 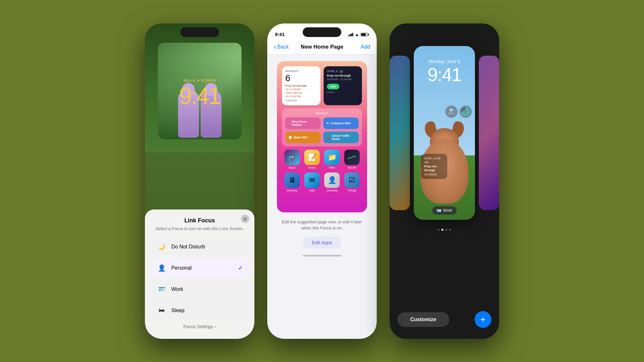 What do you see at coordinates (200, 181) in the screenshot?
I see `phone-1-lock-bg: Mon 6 ☀ 8:29PM 9:41 Link Focus Select a …` at bounding box center [200, 181].